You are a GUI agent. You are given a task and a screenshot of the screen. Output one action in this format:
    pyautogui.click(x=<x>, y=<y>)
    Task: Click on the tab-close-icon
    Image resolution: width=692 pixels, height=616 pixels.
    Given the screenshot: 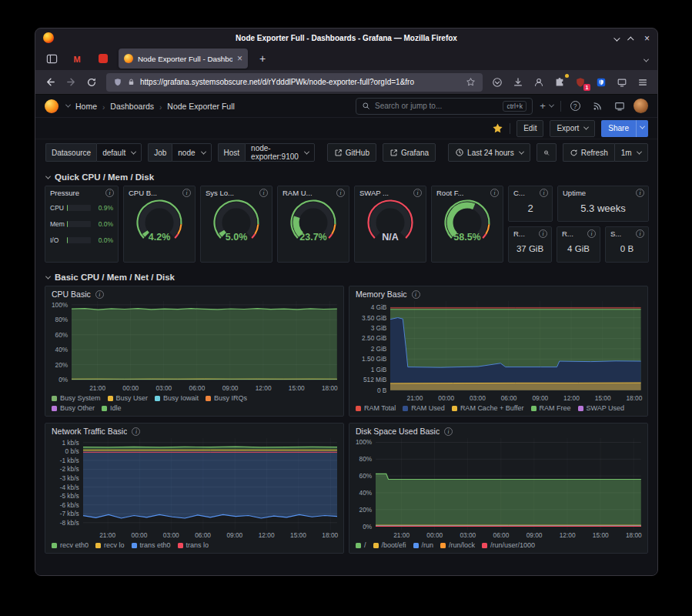 What is the action you would take?
    pyautogui.click(x=240, y=59)
    